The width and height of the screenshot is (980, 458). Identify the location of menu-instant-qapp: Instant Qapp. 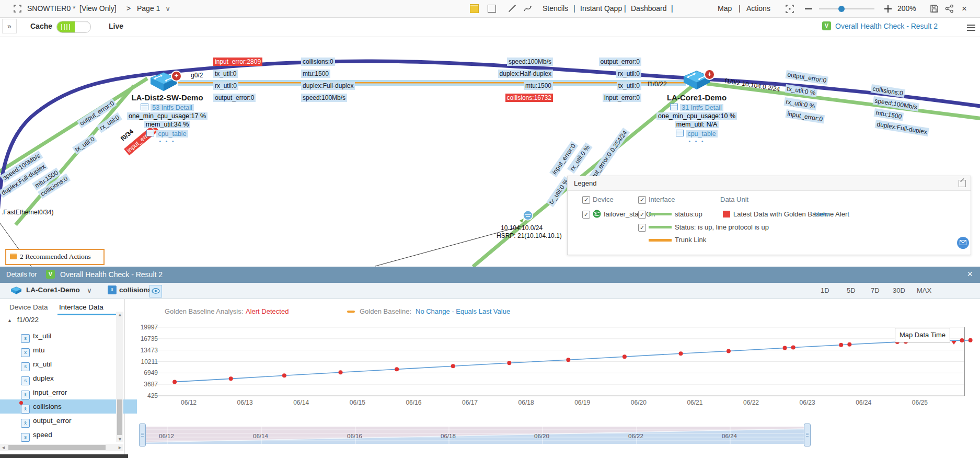
(601, 8).